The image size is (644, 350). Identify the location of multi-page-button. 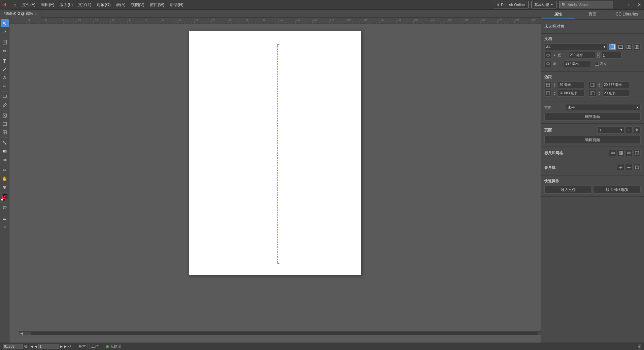
(629, 47).